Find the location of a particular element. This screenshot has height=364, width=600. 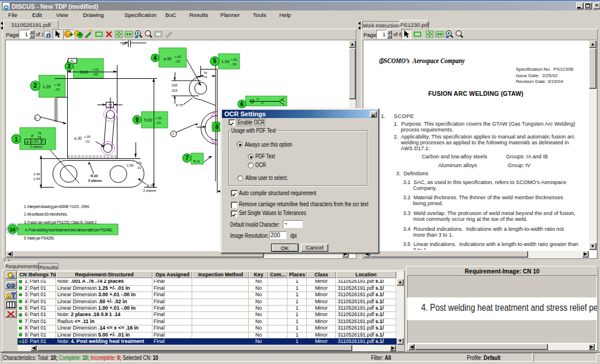

svg-text: 1.64 is located at coordinates (37, 179).